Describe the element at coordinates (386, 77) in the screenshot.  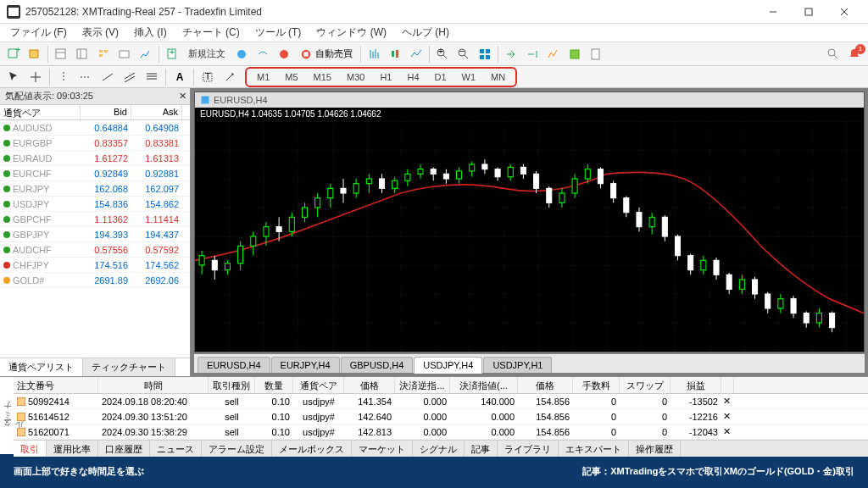
I see `tf-h1: H1` at that location.